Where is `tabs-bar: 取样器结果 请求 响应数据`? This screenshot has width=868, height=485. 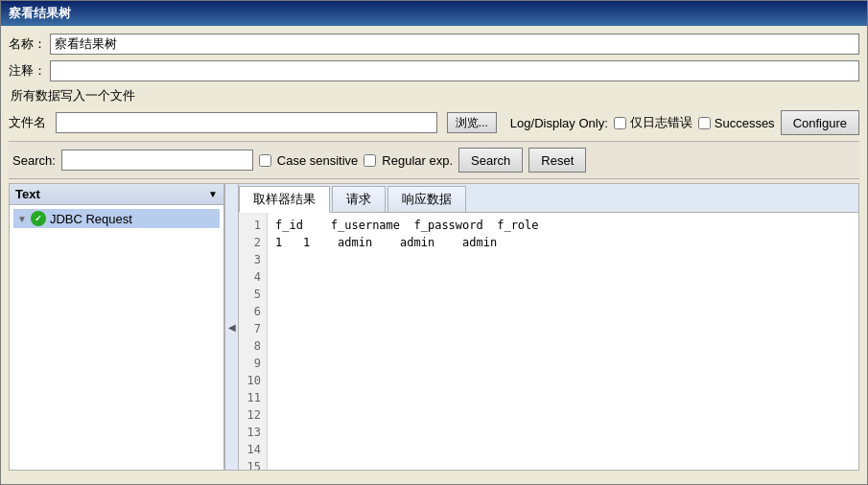 tabs-bar: 取样器结果 请求 响应数据 is located at coordinates (549, 198).